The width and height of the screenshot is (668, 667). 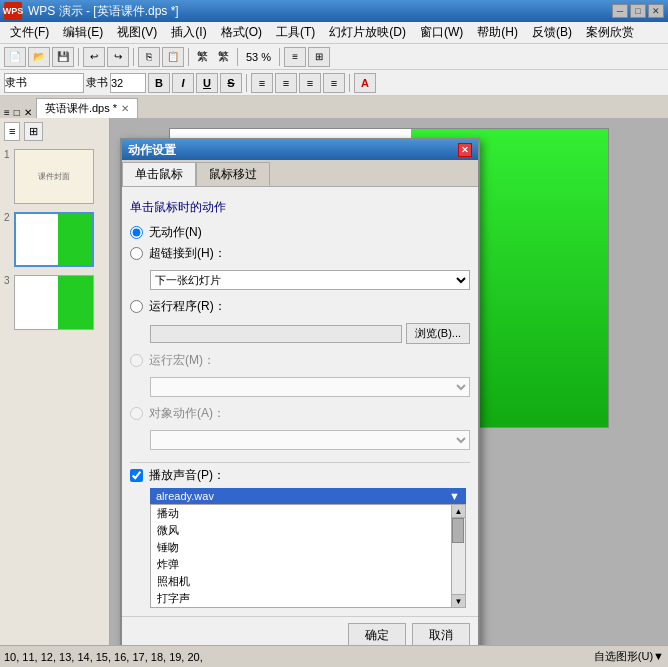 What do you see at coordinates (377, 634) in the screenshot?
I see `ok-button: 确定` at bounding box center [377, 634].